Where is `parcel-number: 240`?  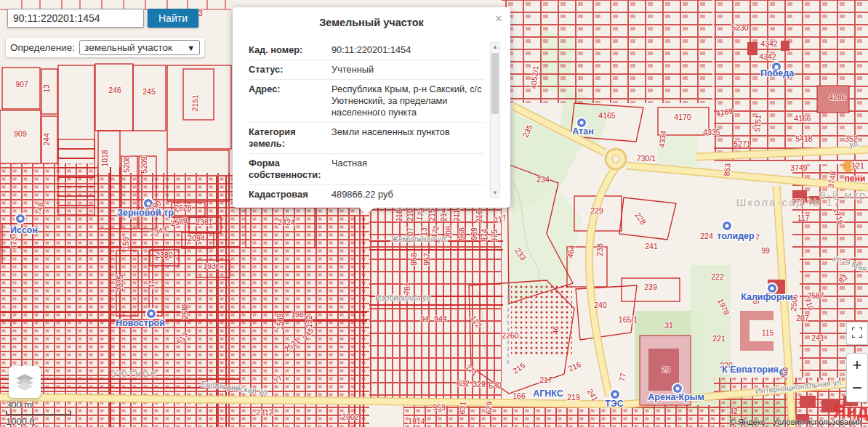 parcel-number: 240 is located at coordinates (600, 305).